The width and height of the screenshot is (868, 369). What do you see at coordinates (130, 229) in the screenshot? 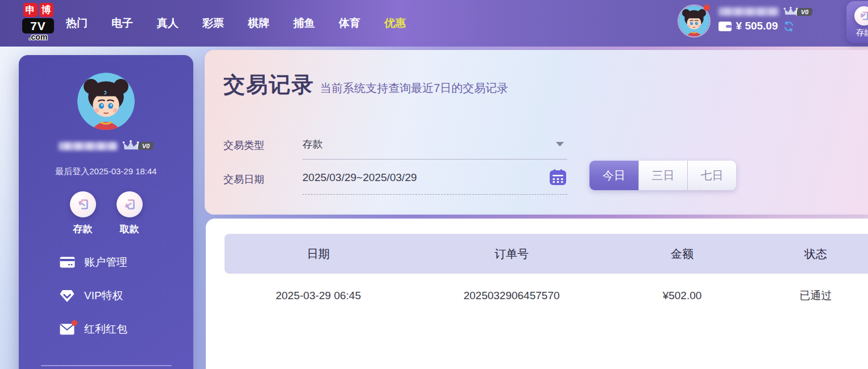
I see `withdraw-label: 取款` at bounding box center [130, 229].